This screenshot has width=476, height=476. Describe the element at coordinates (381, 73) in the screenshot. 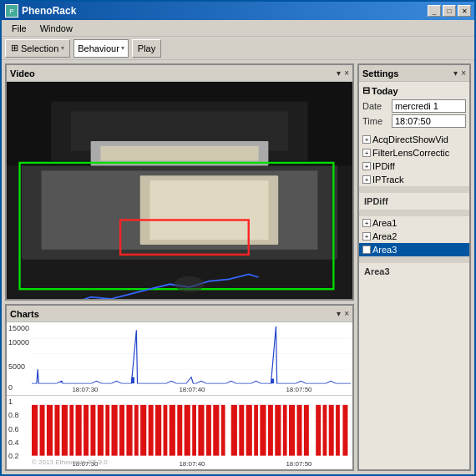

I see `settings-title: Settings` at that location.